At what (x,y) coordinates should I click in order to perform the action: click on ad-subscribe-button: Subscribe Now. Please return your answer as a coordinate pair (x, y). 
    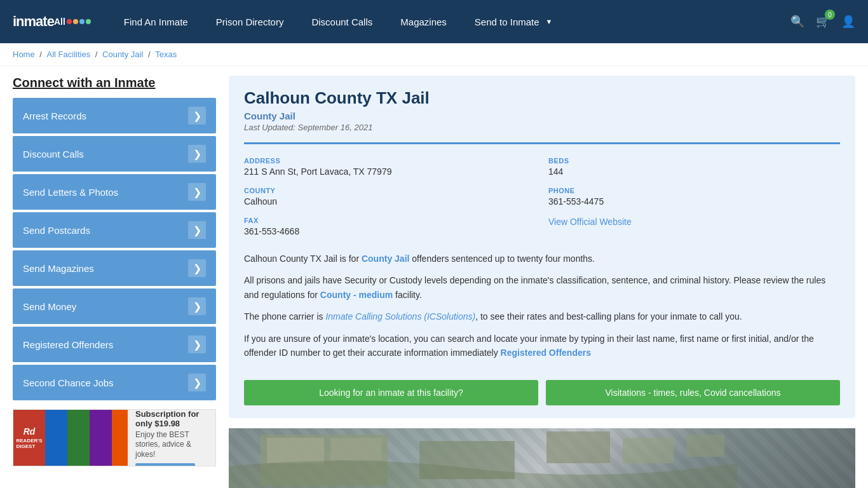
    Looking at the image, I should click on (165, 465).